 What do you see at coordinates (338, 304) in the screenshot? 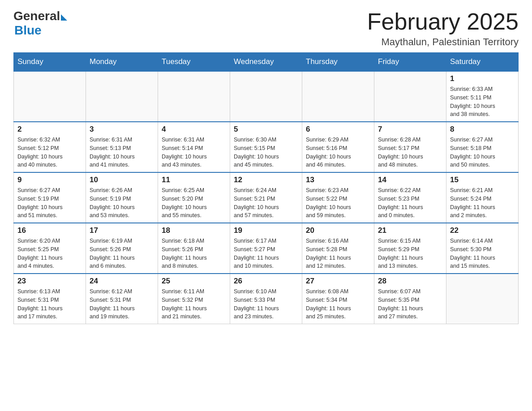
I see `day-info: Sunrise: 6:08 AM Sunset: 5:34 PM Dayligh…` at bounding box center [338, 304].